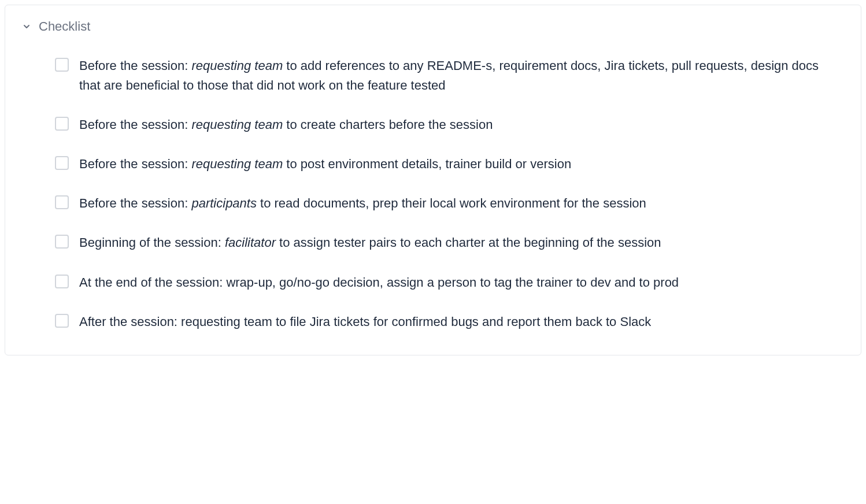  What do you see at coordinates (438, 322) in the screenshot?
I see `checklist-item: After the session: requesting team to fi…` at bounding box center [438, 322].